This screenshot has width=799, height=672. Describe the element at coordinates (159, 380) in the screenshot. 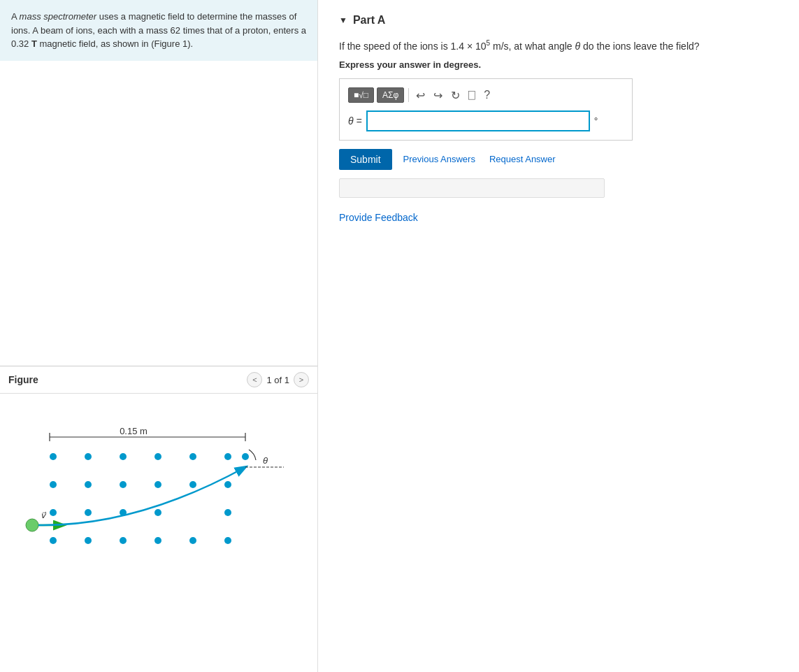

I see `figure-header: Figure < 1 of 1 >` at that location.